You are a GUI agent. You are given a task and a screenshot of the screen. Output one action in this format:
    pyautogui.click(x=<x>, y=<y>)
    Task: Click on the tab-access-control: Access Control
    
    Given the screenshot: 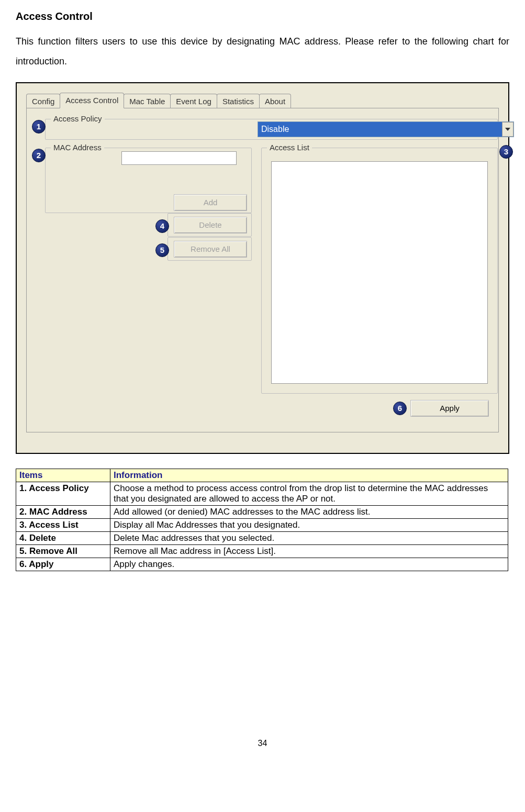 What is the action you would take?
    pyautogui.click(x=92, y=101)
    